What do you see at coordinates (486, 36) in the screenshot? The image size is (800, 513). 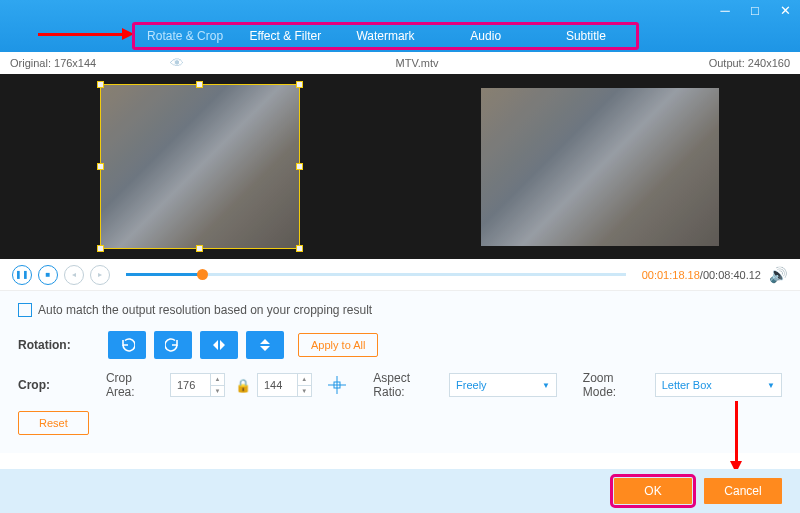 I see `tab-audio: Audio` at bounding box center [486, 36].